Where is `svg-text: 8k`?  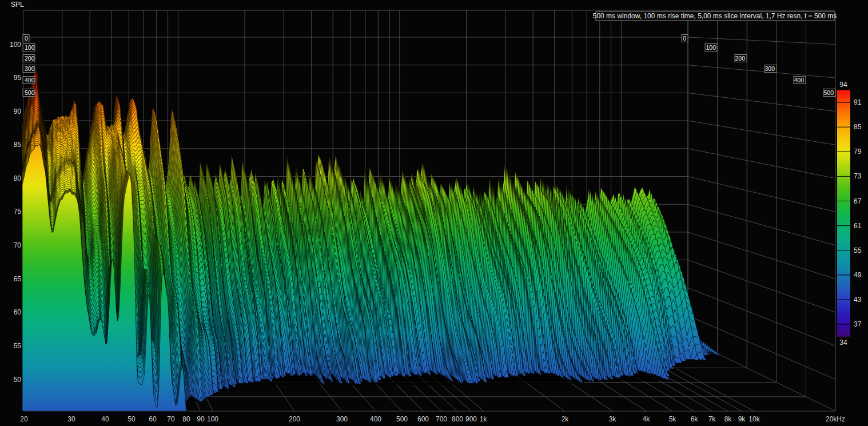
svg-text: 8k is located at coordinates (728, 419).